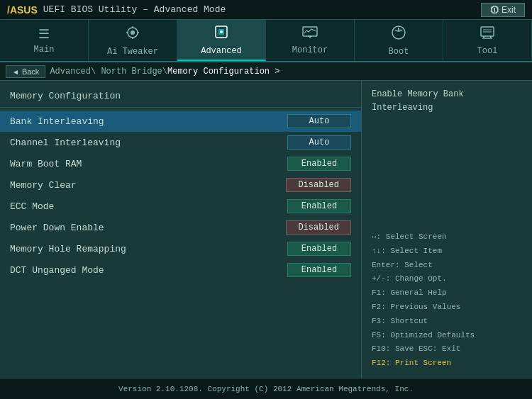 This screenshot has width=532, height=399. What do you see at coordinates (319, 121) in the screenshot?
I see `config-value-bank-interleaving: Auto` at bounding box center [319, 121].